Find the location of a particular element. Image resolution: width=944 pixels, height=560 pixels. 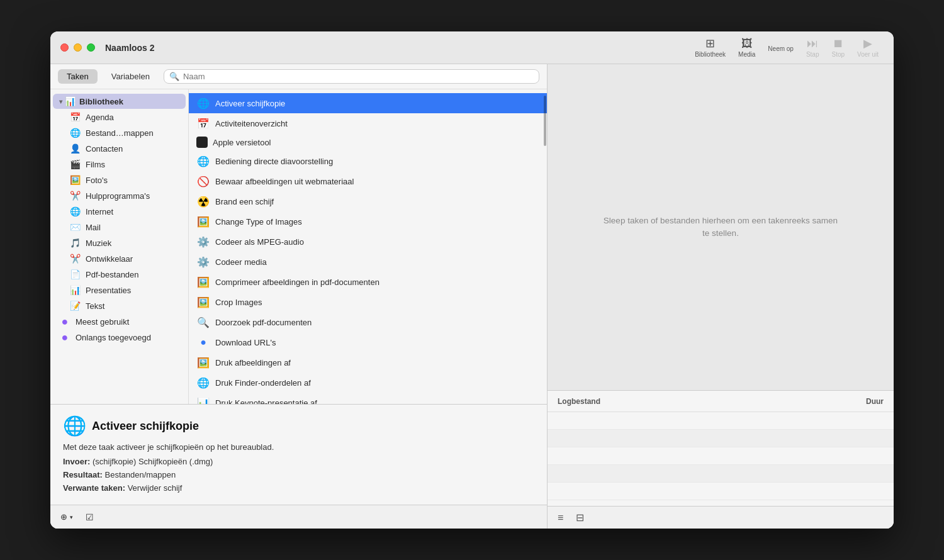

fotos-icon: 🖼️ is located at coordinates (75, 180).